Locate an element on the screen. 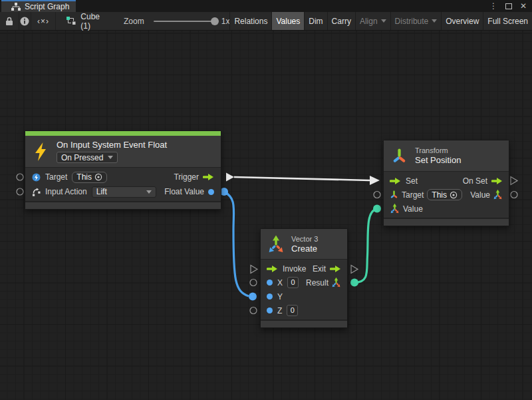  port-trigger-out is located at coordinates (230, 177).